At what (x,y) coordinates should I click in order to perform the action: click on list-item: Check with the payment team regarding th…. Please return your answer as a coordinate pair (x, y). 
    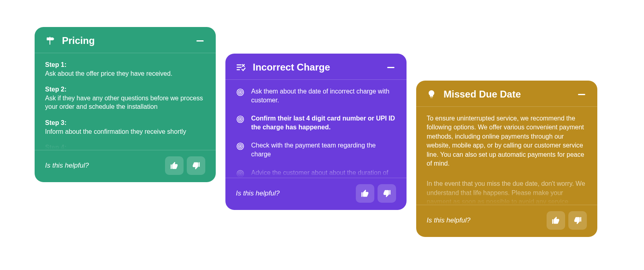
    Looking at the image, I should click on (316, 155).